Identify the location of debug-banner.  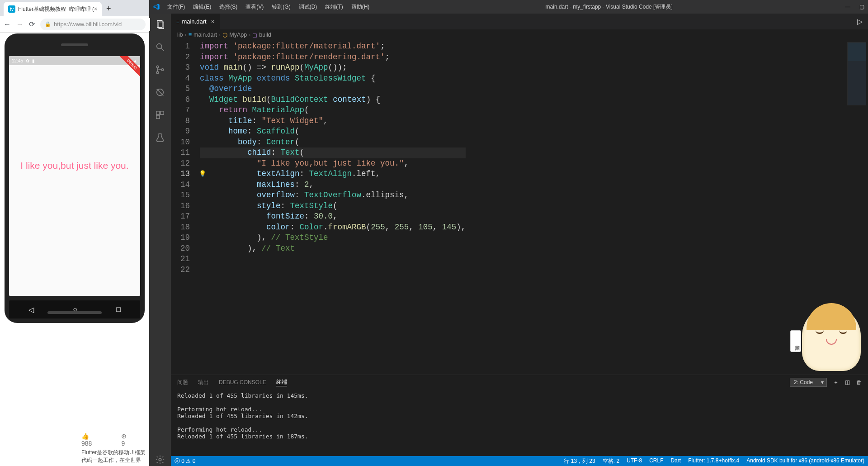
(128, 68).